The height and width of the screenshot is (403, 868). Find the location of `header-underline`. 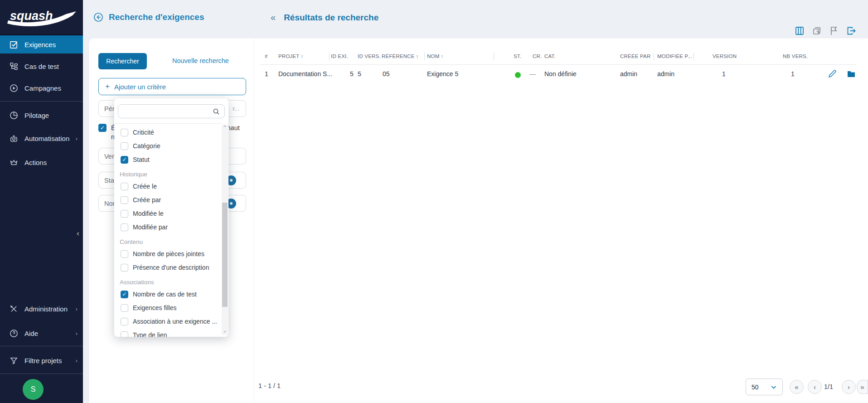

header-underline is located at coordinates (558, 64).